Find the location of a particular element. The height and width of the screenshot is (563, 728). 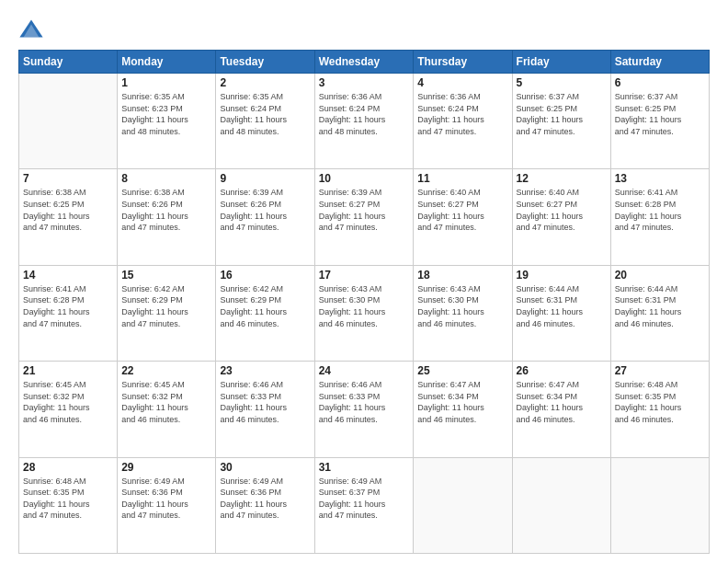

day-number: 13 is located at coordinates (660, 178).